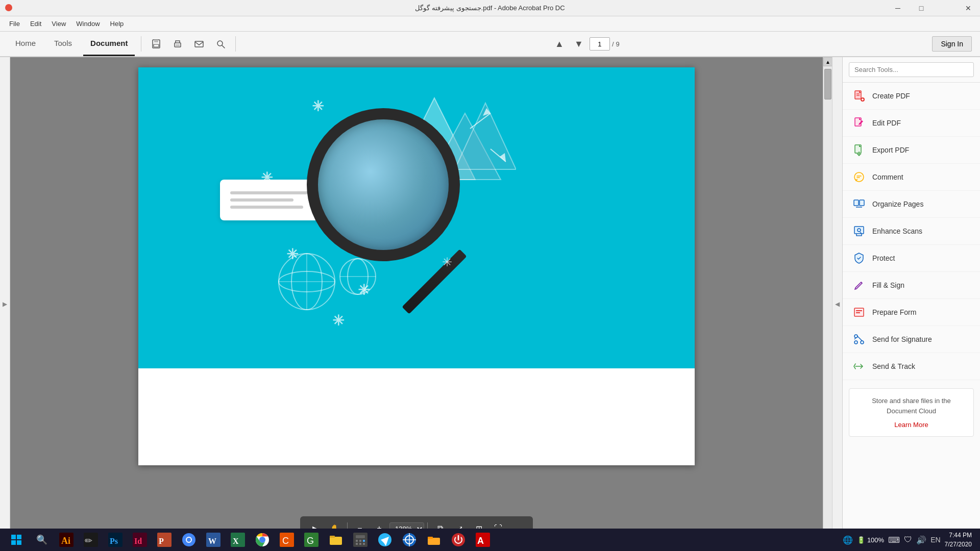  I want to click on page-navigation: ▲ ▼ 1 / 9, so click(585, 44).